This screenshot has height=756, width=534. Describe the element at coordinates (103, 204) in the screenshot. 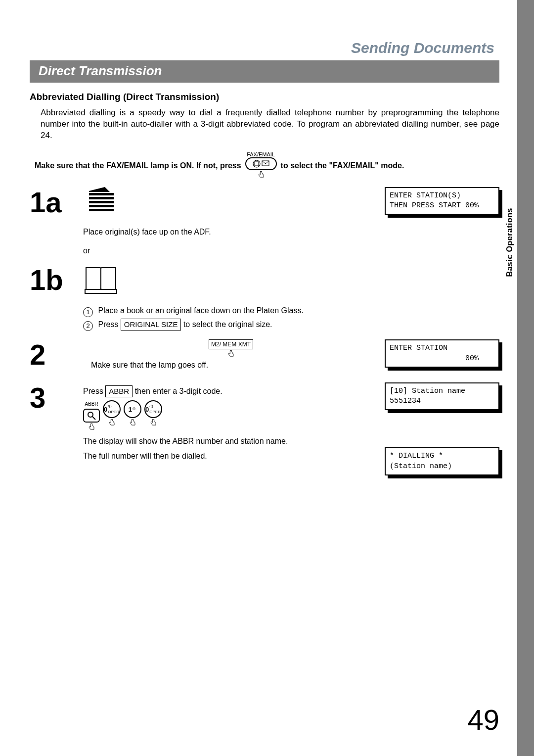

I see `adf-icon` at that location.